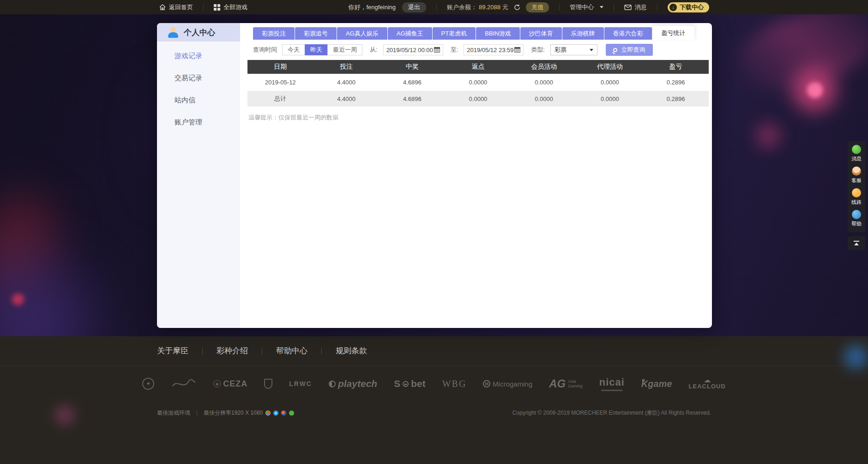  What do you see at coordinates (181, 7) in the screenshot?
I see `back-home-label: 返回首页` at bounding box center [181, 7].